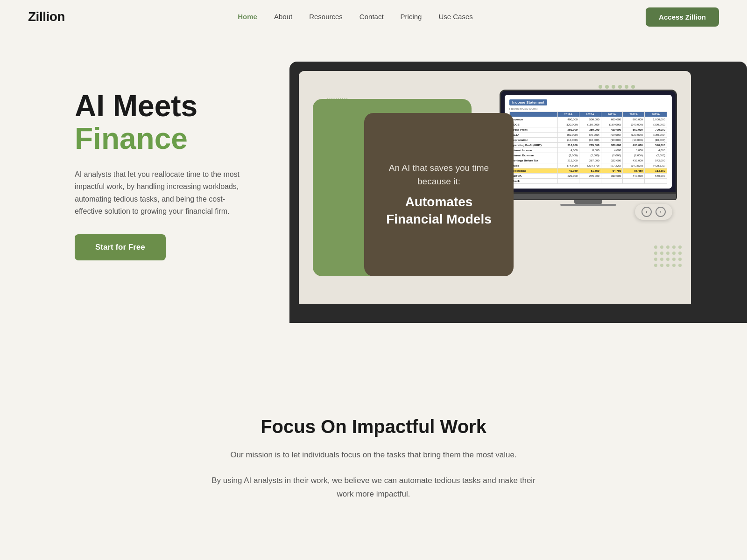 Image resolution: width=747 pixels, height=560 pixels. What do you see at coordinates (588, 109) in the screenshot?
I see `spreadsheet-subtitle: Figures in USD (000's)` at bounding box center [588, 109].